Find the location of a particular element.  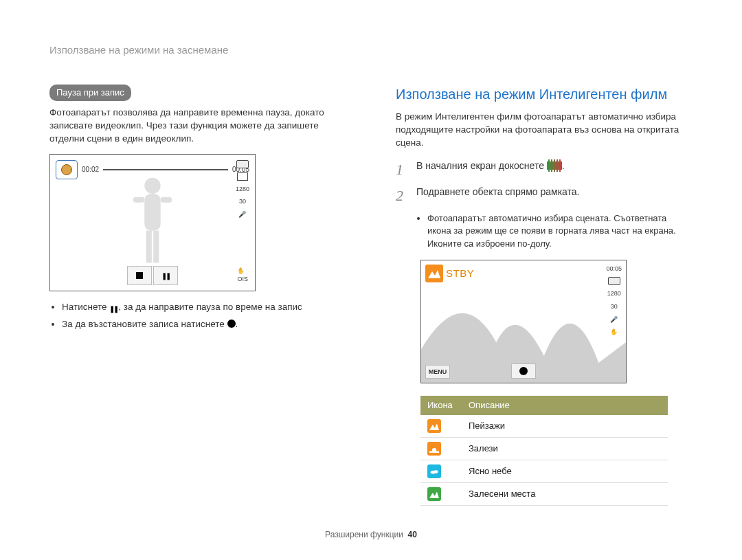

smart-film-title: Използване на режим Интелигентен филм is located at coordinates (544, 94).